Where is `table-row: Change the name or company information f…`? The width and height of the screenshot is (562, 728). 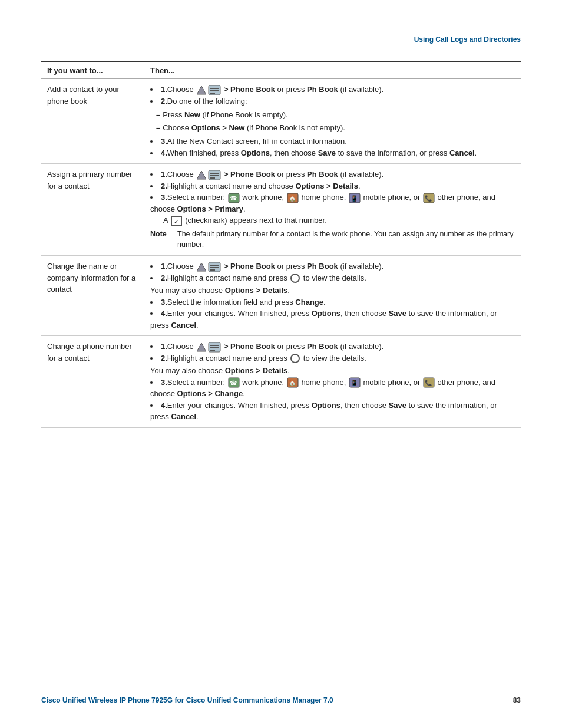 table-row: Change the name or company information f… is located at coordinates (281, 296).